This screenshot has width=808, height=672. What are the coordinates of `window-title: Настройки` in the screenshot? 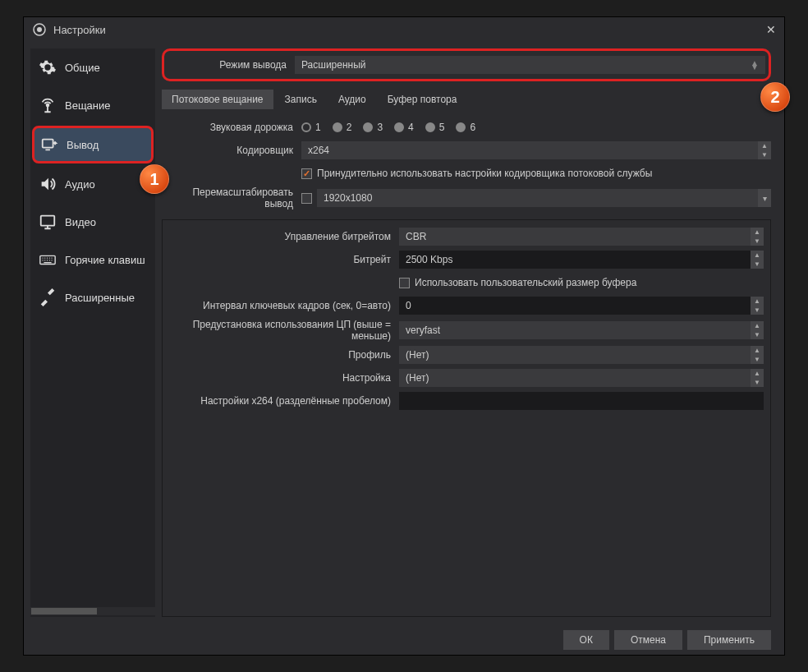 It's located at (80, 30).